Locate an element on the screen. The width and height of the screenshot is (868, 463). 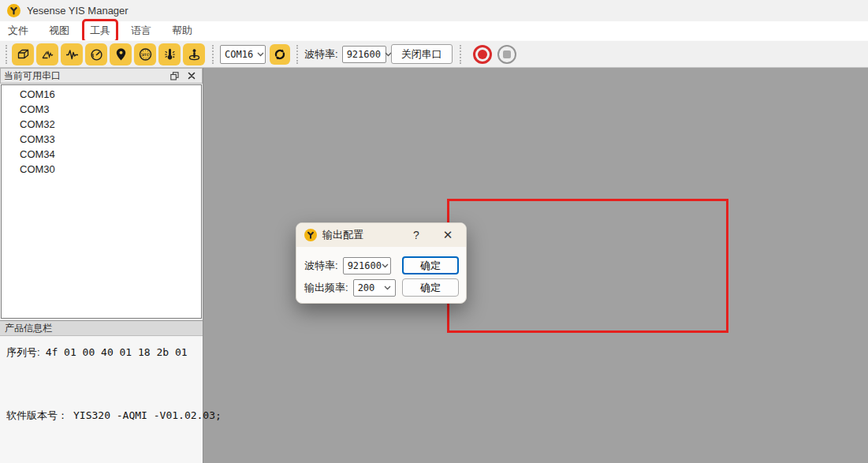
cube-3d-icon is located at coordinates (24, 54).